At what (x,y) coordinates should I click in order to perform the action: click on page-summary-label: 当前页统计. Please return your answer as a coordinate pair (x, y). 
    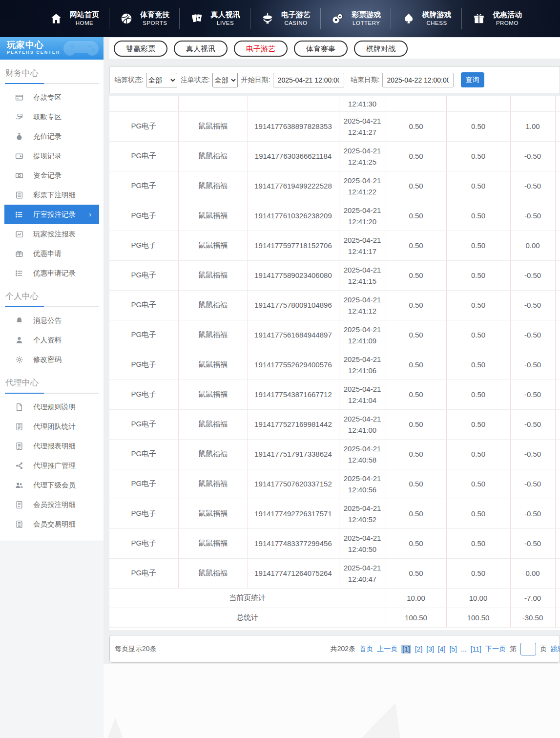
    Looking at the image, I should click on (248, 598).